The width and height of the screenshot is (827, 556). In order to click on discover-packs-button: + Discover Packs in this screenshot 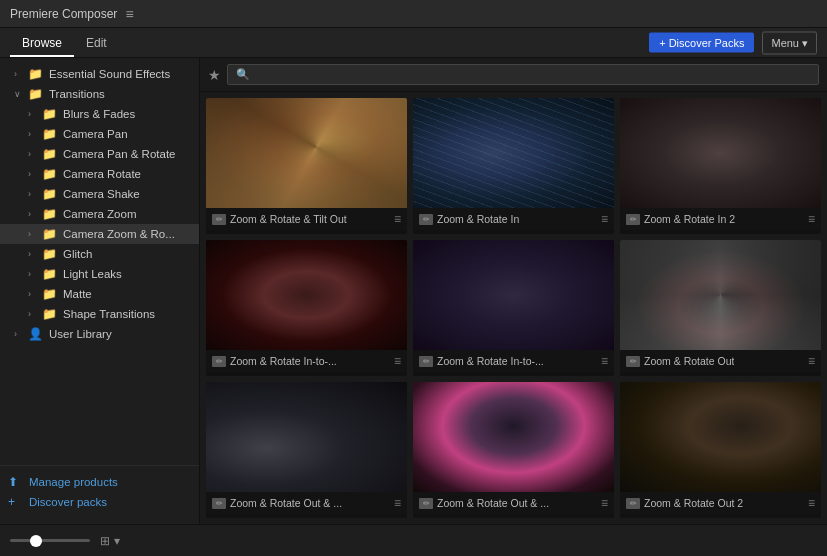, I will do `click(702, 43)`.